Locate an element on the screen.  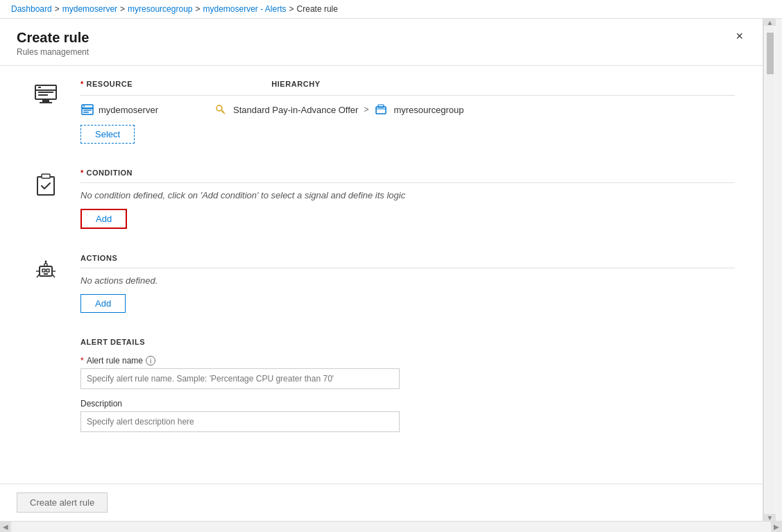
resource-server-item: mydemoserver is located at coordinates (119, 110).